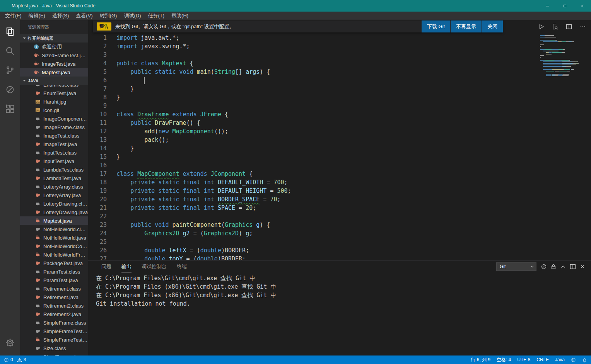 Image resolution: width=591 pixels, height=364 pixels. I want to click on file-tree-item: ImageTest.java, so click(54, 144).